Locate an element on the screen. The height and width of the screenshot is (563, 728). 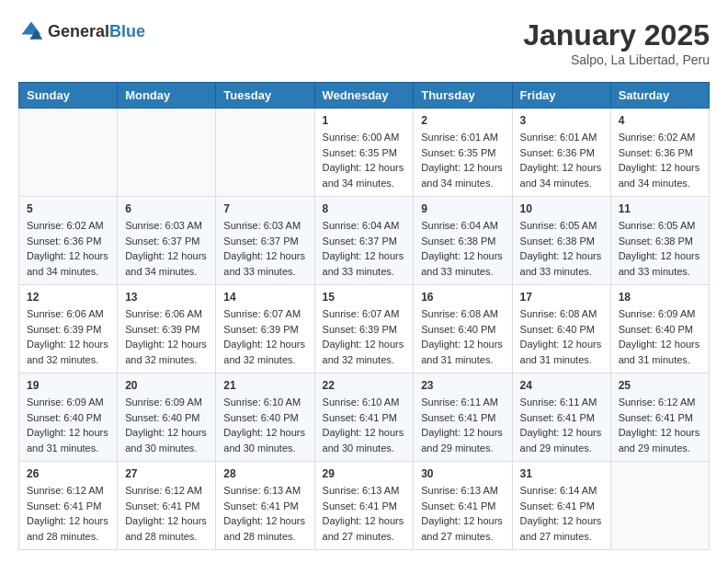
calendar-cell: 1Sunrise: 6:00 AM Sunset: 6:35 PM Daylig… is located at coordinates (364, 153).